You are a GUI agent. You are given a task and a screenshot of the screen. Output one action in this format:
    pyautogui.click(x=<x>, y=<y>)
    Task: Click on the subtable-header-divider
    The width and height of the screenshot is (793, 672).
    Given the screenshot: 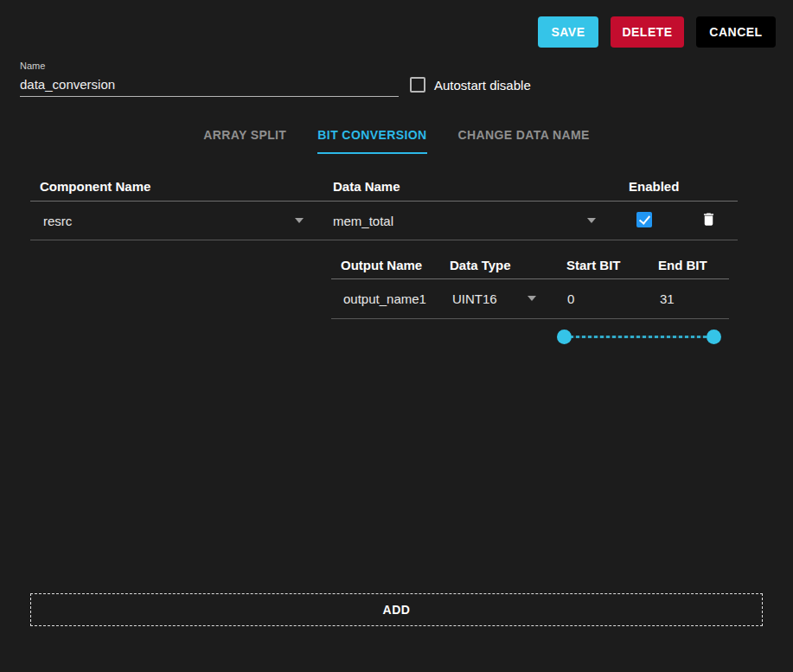 What is the action you would take?
    pyautogui.click(x=530, y=278)
    